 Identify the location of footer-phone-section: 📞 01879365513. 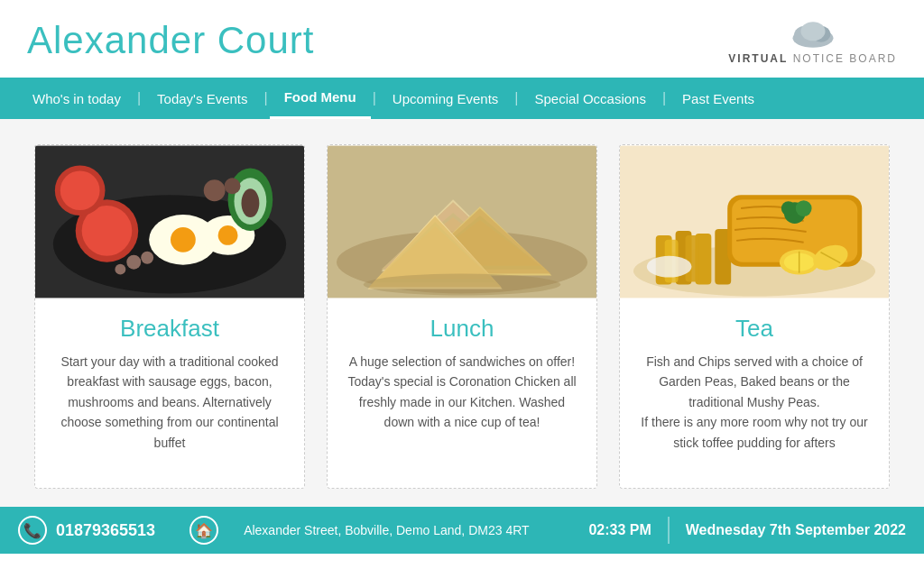
(96, 530).